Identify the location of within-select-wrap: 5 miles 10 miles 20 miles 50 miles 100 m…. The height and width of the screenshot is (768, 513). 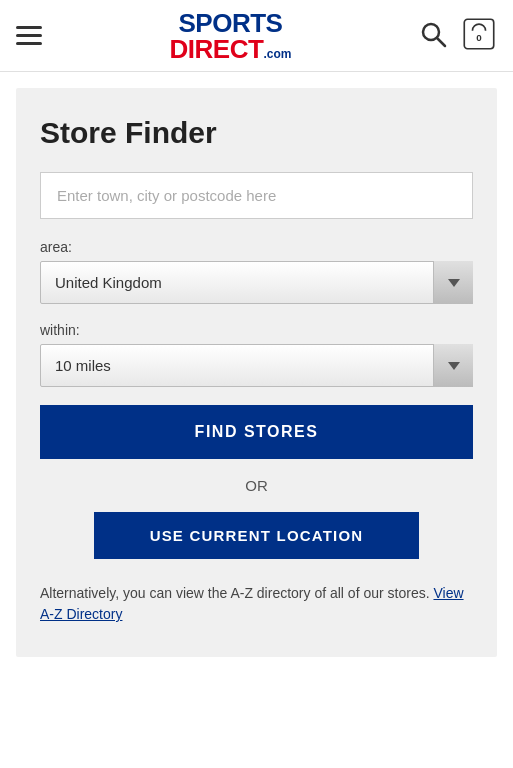
(256, 366).